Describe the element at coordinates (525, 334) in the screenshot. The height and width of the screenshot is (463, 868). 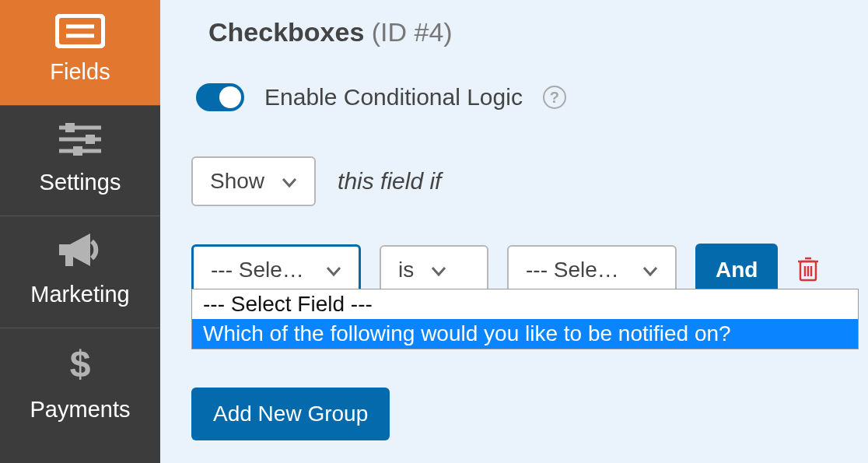
I see `dropdown-option: Which of the following would you like to…` at that location.